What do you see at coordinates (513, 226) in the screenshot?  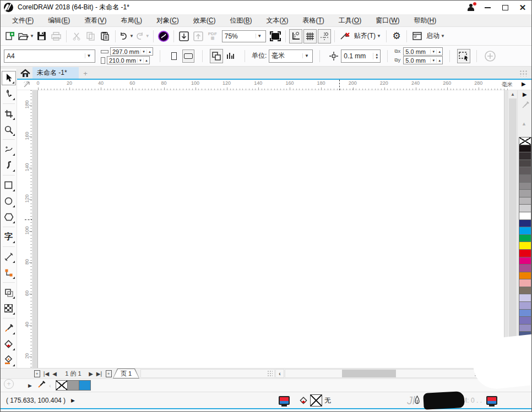 I see `vertical-scroll-thumb` at bounding box center [513, 226].